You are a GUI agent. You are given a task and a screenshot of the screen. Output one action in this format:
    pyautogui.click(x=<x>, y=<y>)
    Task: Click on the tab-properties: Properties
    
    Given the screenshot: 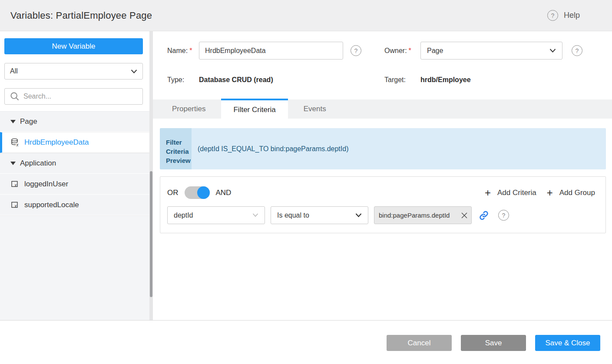 What is the action you would take?
    pyautogui.click(x=187, y=109)
    